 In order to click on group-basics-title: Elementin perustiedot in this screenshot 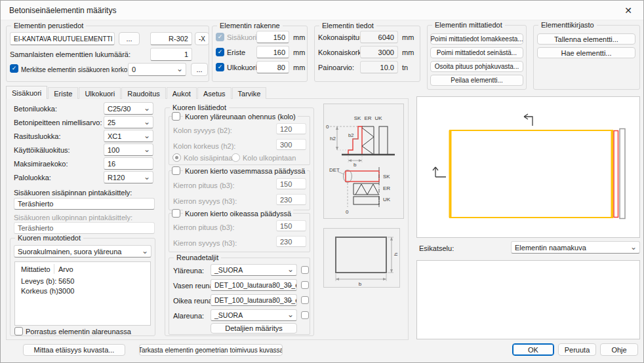, I will do `click(49, 26)`.